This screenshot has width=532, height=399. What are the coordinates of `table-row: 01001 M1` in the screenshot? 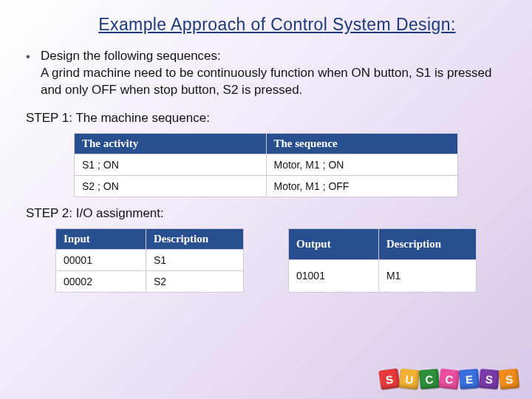 It's located at (383, 276).